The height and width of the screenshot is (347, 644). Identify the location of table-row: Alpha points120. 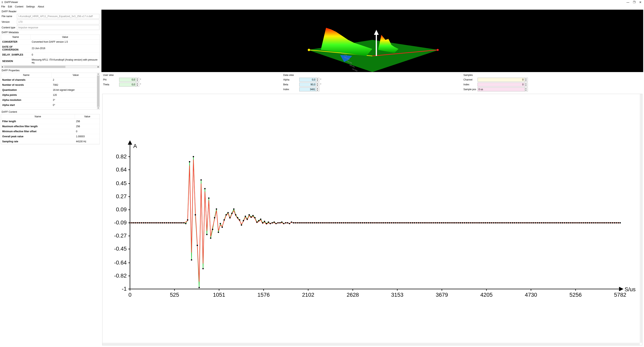
(50, 95).